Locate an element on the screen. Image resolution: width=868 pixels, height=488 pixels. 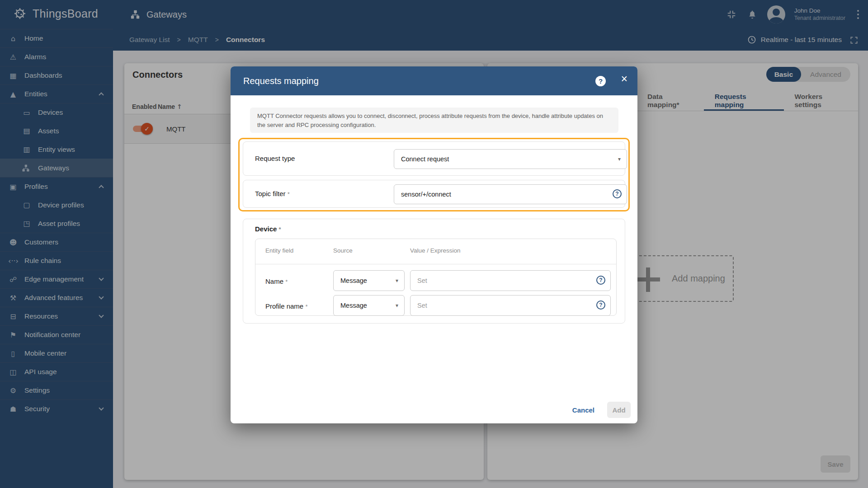
column-entity-field: Entity field is located at coordinates (279, 250).